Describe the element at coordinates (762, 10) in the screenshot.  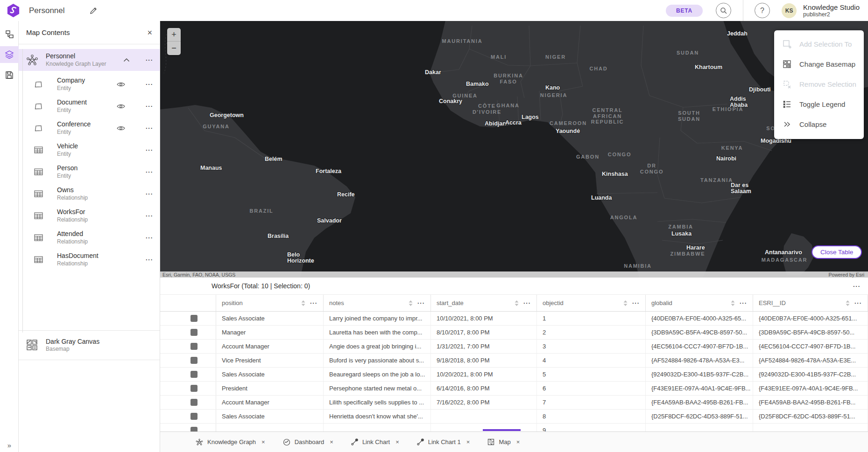
I see `help-button: ?` at that location.